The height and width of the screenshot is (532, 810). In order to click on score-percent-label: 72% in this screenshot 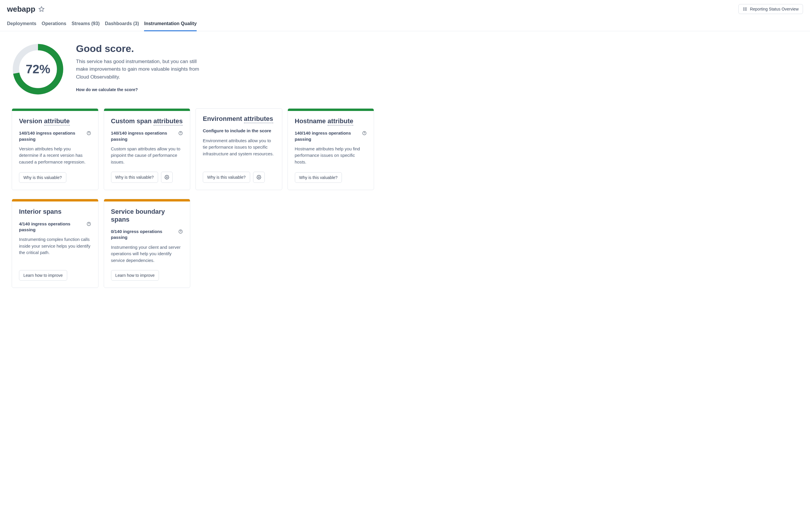, I will do `click(38, 69)`.